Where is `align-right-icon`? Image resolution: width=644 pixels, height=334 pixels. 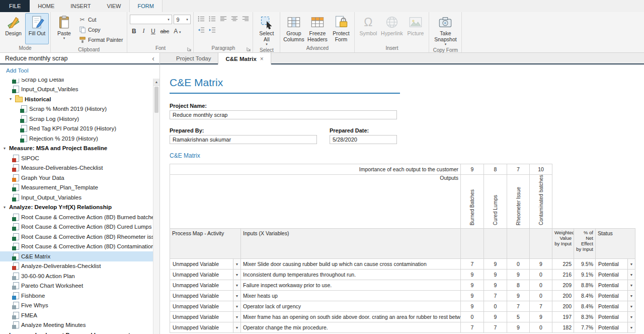
align-right-icon is located at coordinates (246, 19).